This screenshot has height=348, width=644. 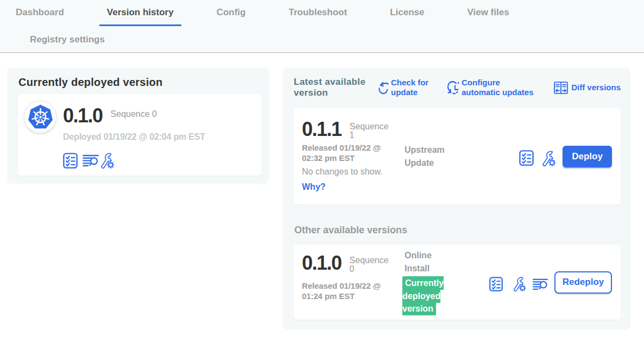 What do you see at coordinates (426, 296) in the screenshot?
I see `badge-wrap: Currently deployed version` at bounding box center [426, 296].